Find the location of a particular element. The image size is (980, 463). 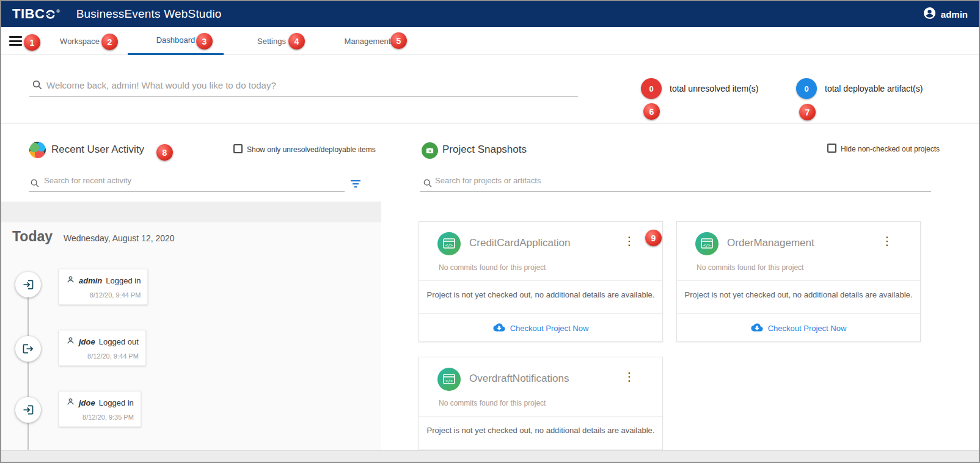

logout-icon is located at coordinates (28, 349).